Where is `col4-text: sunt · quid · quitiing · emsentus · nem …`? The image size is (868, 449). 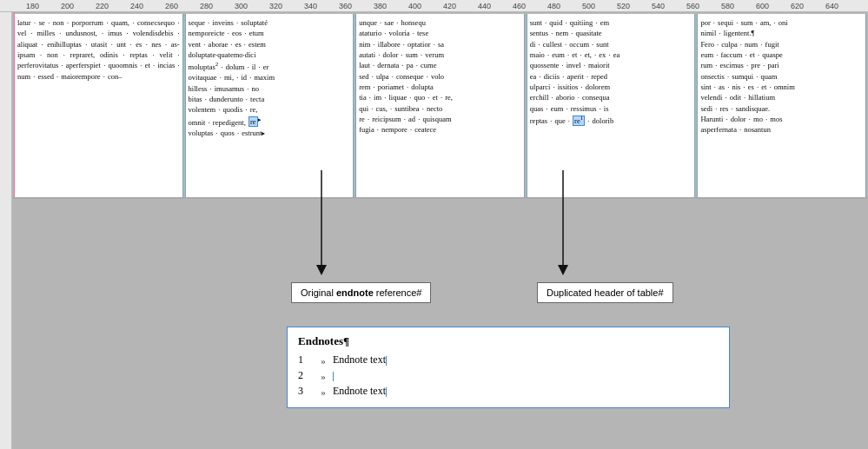 col4-text: sunt · quid · quitiing · emsentus · nem … is located at coordinates (612, 71).